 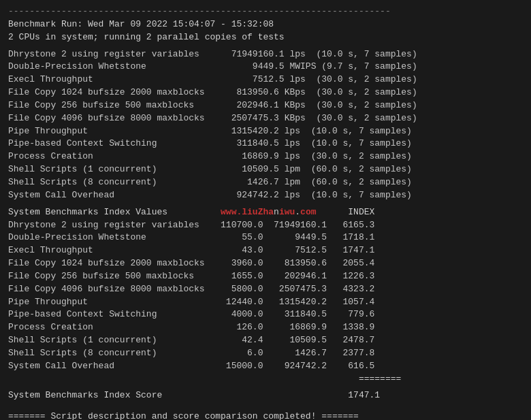 I want to click on bench-row-6: Pipe Throughput 1315420.2 lps (10.0 s, 7…, so click(x=266, y=132).